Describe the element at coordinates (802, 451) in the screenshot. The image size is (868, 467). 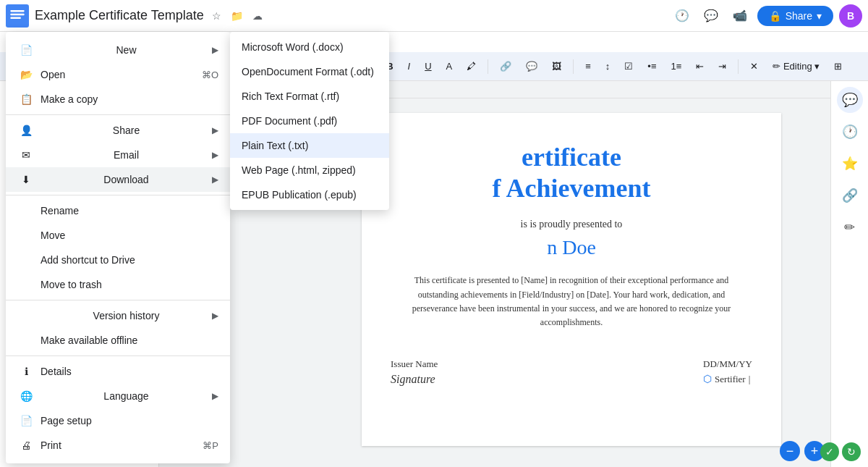
I see `zoom-controls: − +` at that location.